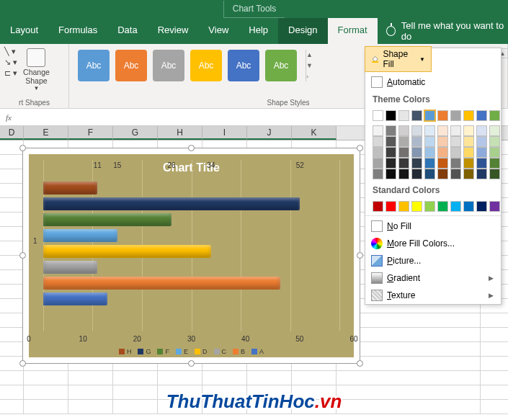  I want to click on shape-styles-more: ▲▼꞊, so click(311, 66).